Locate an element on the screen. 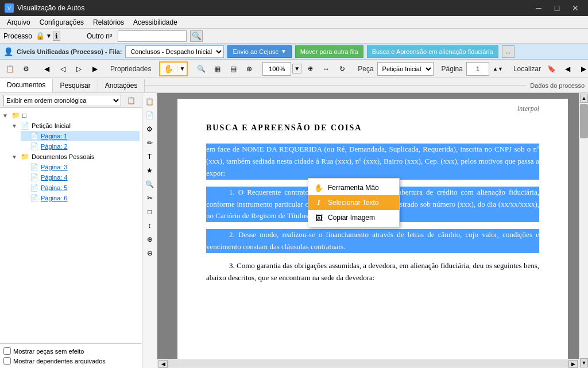  toolbar-btn-2: ⚙ is located at coordinates (26, 69).